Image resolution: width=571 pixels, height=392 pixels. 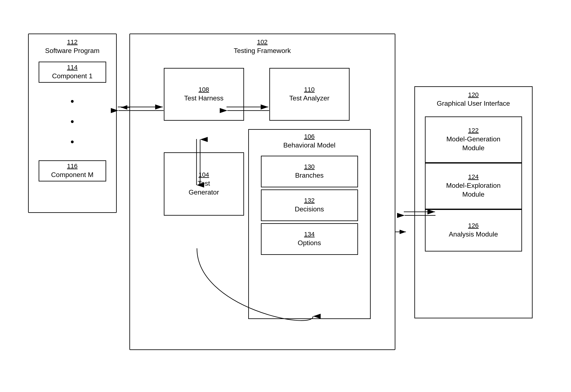 What do you see at coordinates (309, 200) in the screenshot?
I see `decisions-number: 132` at bounding box center [309, 200].